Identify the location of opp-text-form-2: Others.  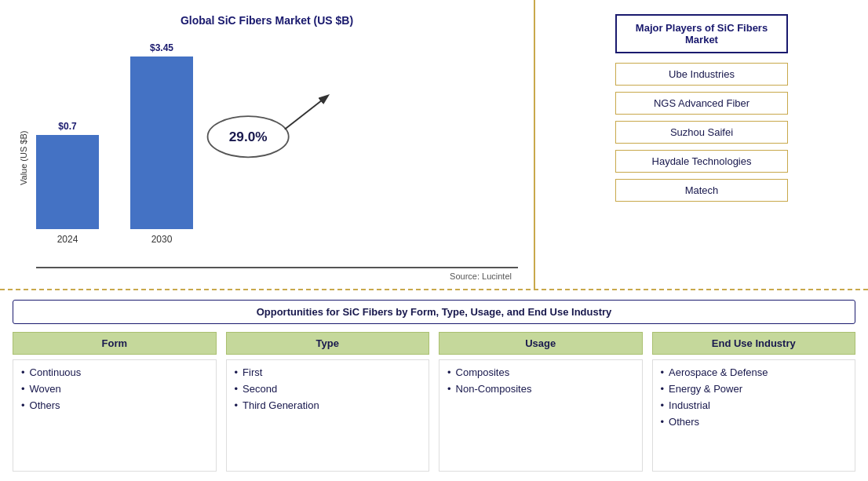
(46, 405).